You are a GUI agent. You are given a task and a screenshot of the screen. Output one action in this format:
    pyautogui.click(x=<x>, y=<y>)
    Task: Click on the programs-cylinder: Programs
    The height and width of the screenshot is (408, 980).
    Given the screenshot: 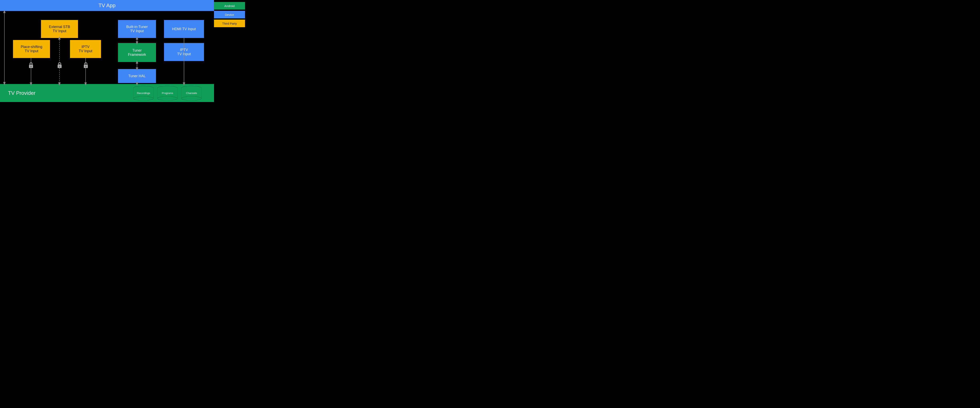 What is the action you would take?
    pyautogui.click(x=167, y=93)
    